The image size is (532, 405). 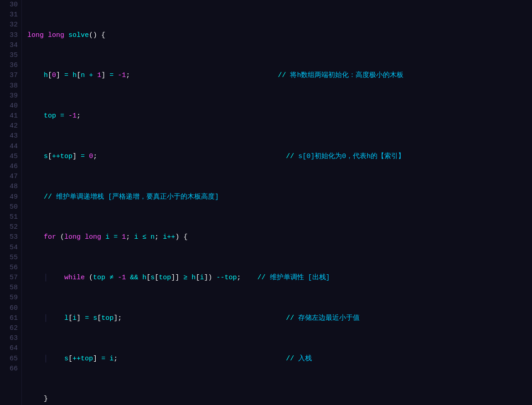 I want to click on ln-30: 30, so click(x=11, y=5).